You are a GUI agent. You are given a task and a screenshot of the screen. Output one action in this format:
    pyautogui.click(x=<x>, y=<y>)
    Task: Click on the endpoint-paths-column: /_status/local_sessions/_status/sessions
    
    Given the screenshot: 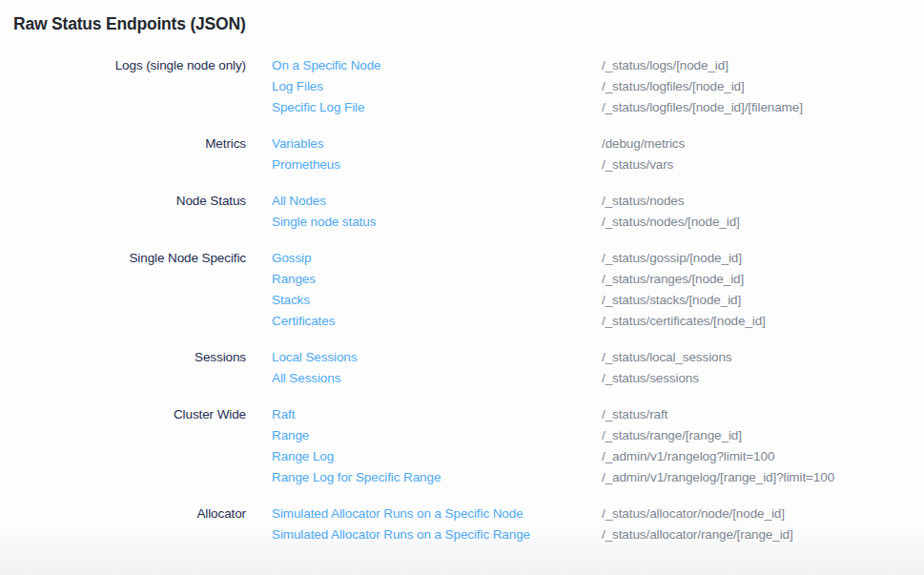 What is the action you would take?
    pyautogui.click(x=756, y=368)
    